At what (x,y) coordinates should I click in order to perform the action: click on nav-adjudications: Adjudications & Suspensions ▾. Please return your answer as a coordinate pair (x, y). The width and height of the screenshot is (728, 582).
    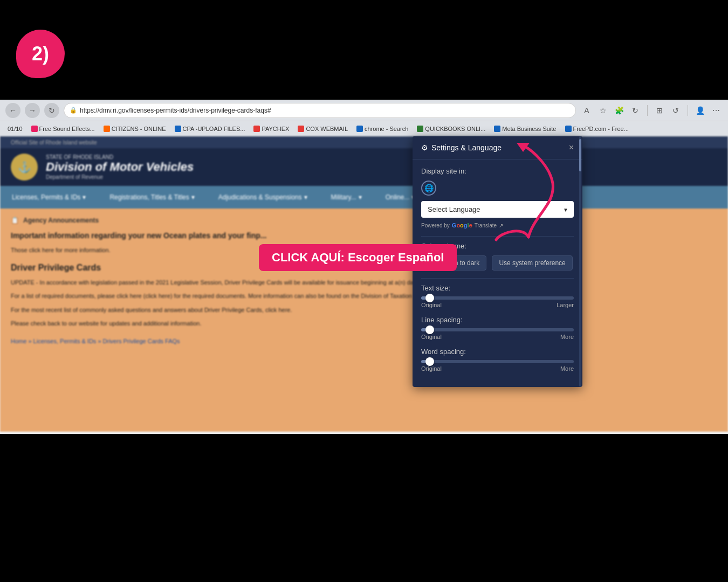
    Looking at the image, I should click on (263, 197).